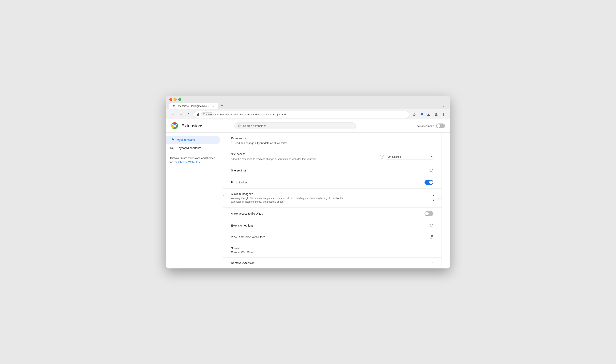  I want to click on remove-extension-label: Remove extension, so click(243, 263).